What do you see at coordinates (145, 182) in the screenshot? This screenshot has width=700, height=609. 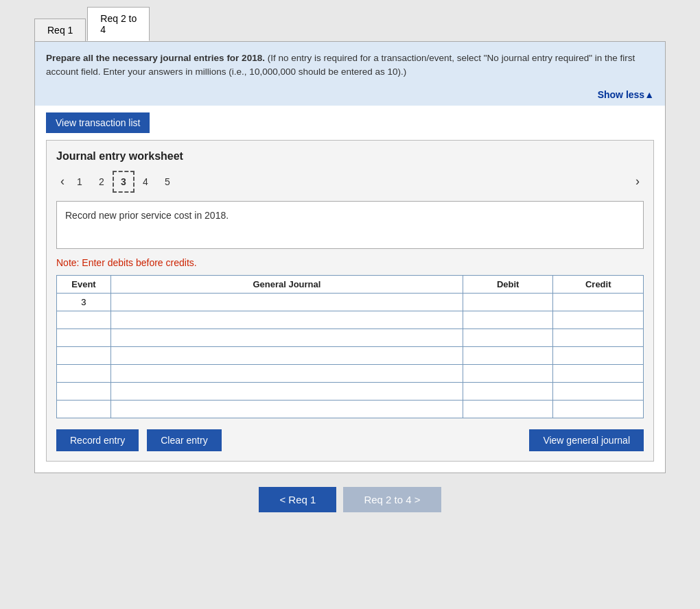 I see `page-4: 4` at bounding box center [145, 182].